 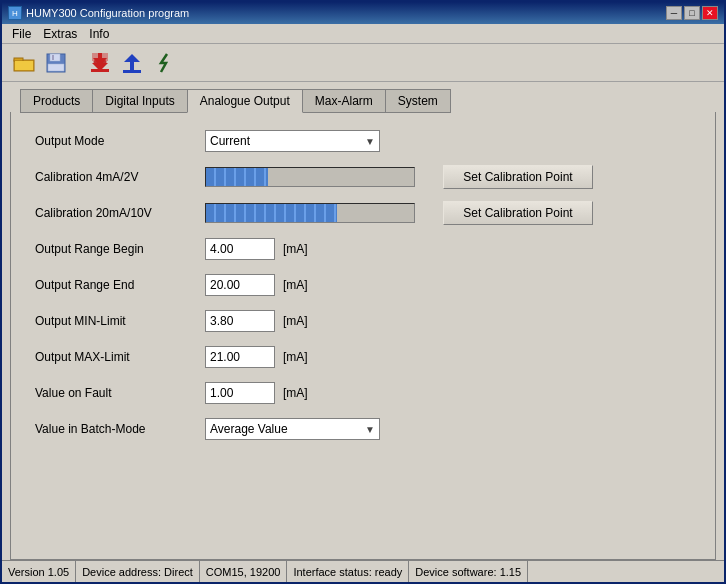 I want to click on output-range-begin-row: Output Range Begin [mA], so click(x=363, y=249).